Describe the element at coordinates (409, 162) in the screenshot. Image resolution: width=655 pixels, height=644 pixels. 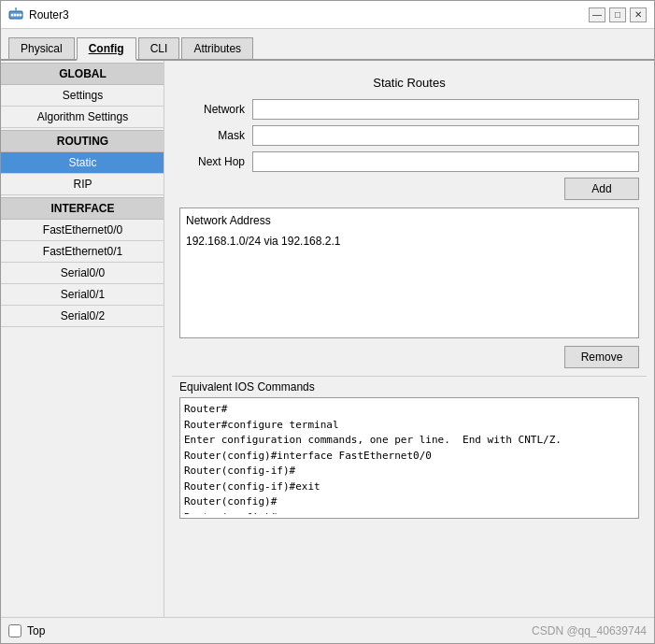
I see `nexthop-row: Next Hop` at that location.